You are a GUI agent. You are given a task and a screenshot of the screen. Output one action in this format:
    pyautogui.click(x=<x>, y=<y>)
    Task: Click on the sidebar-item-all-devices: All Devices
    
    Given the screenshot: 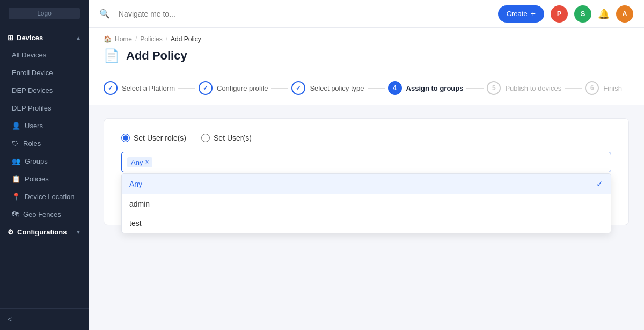 What is the action you would take?
    pyautogui.click(x=44, y=55)
    